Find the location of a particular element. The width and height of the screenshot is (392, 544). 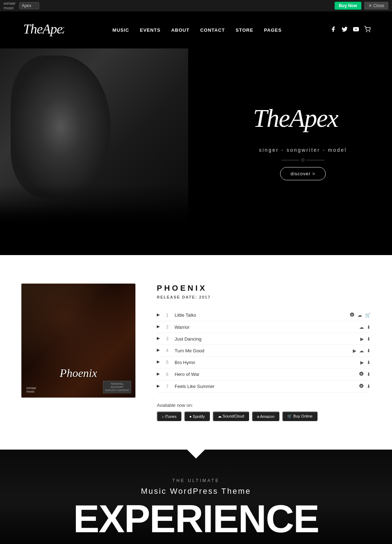

nav-events: EVENTS is located at coordinates (150, 30).